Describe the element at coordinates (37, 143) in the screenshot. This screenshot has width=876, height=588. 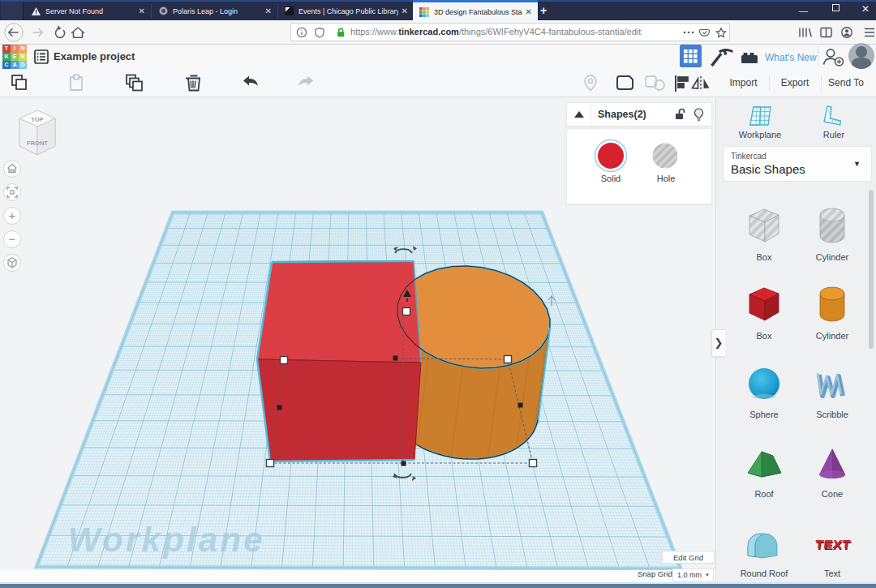
I see `svg-text: FRONT` at that location.